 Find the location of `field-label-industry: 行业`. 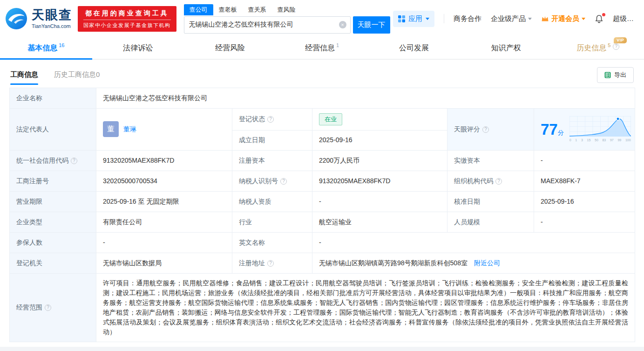

field-label-industry: 行业 is located at coordinates (272, 222).